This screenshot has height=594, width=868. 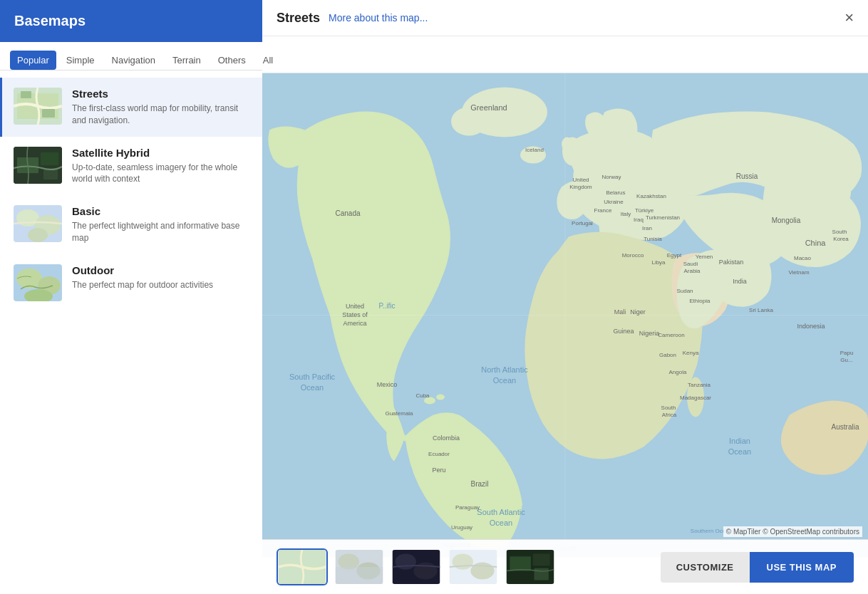 I want to click on map-info-streets: Streets The first-class world map for mo…, so click(x=161, y=107).